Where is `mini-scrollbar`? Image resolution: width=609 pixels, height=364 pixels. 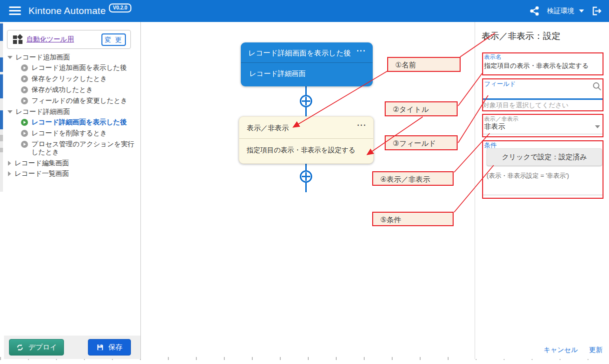
mini-scrollbar is located at coordinates (1, 107).